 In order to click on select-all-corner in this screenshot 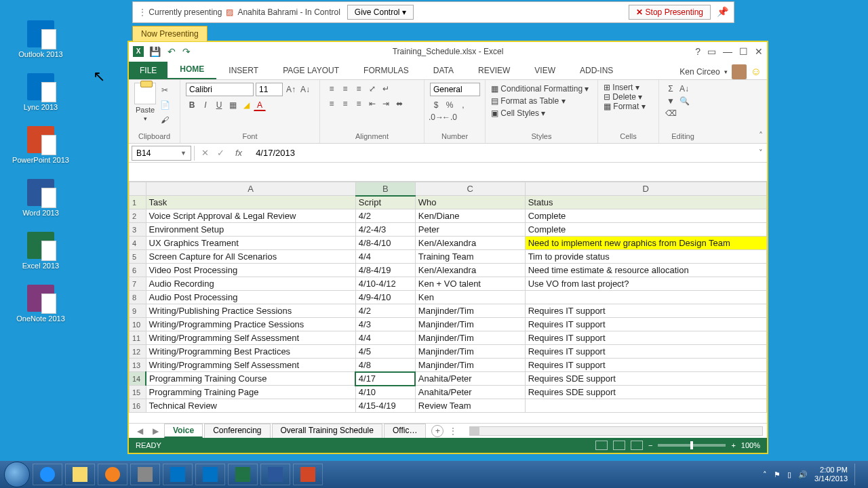, I will do `click(138, 189)`.